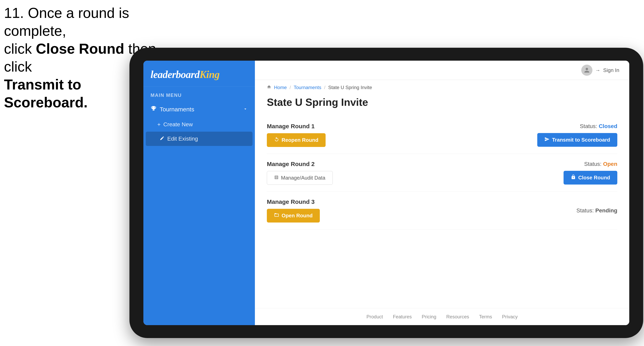 Image resolution: width=644 pixels, height=346 pixels. I want to click on edit-existing-label: Edit Existing, so click(182, 139).